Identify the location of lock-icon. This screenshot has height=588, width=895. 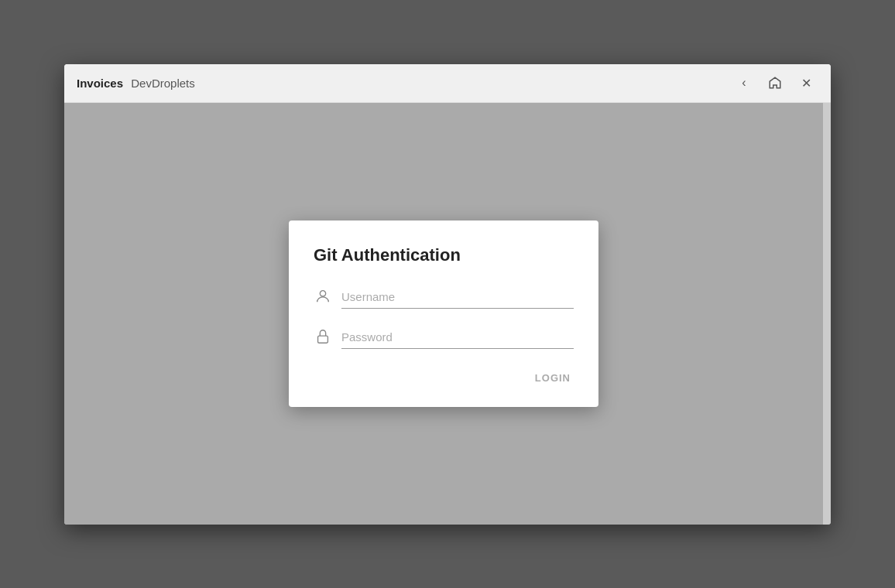
(323, 337).